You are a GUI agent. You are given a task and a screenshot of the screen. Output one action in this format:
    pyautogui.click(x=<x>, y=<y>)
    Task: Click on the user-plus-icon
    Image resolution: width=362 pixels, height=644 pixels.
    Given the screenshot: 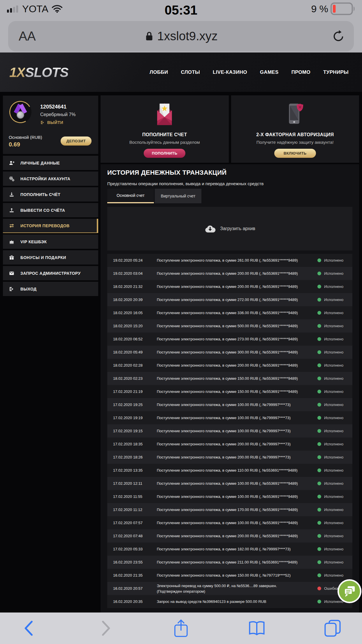 What is the action you would take?
    pyautogui.click(x=12, y=163)
    